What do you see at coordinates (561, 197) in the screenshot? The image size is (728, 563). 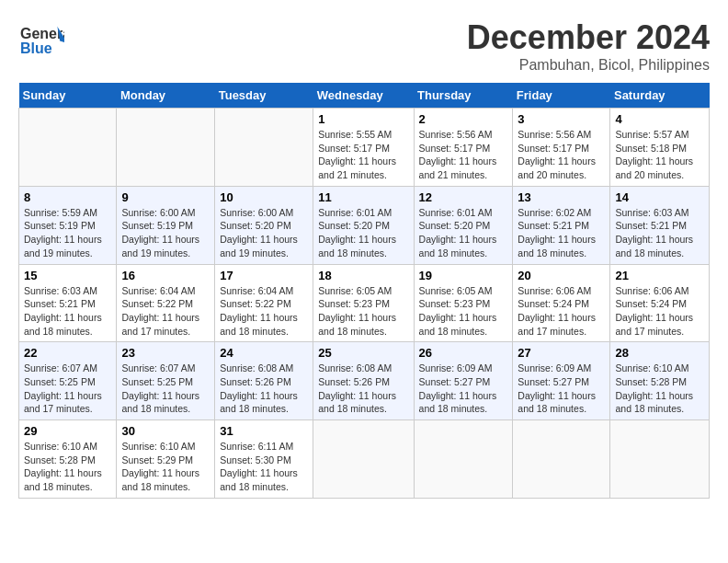 I see `day-number: 13` at bounding box center [561, 197].